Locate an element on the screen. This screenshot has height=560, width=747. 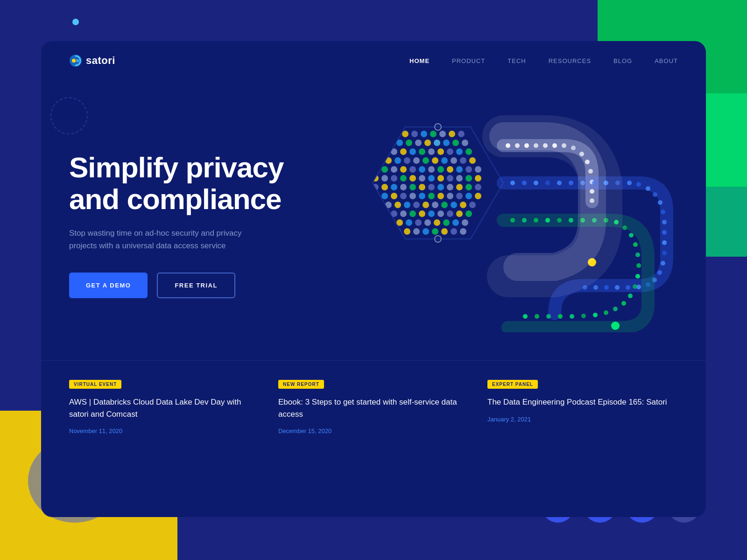
news-title-1: Ebook: 3 Steps to get started with self-… is located at coordinates (374, 408).